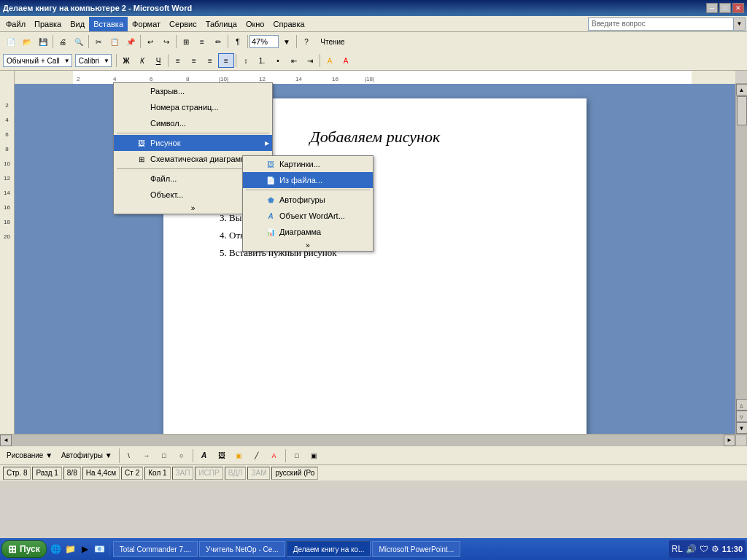 The image size is (747, 560). I want to click on submenu-chart: 📊 Диаграмма, so click(308, 232).